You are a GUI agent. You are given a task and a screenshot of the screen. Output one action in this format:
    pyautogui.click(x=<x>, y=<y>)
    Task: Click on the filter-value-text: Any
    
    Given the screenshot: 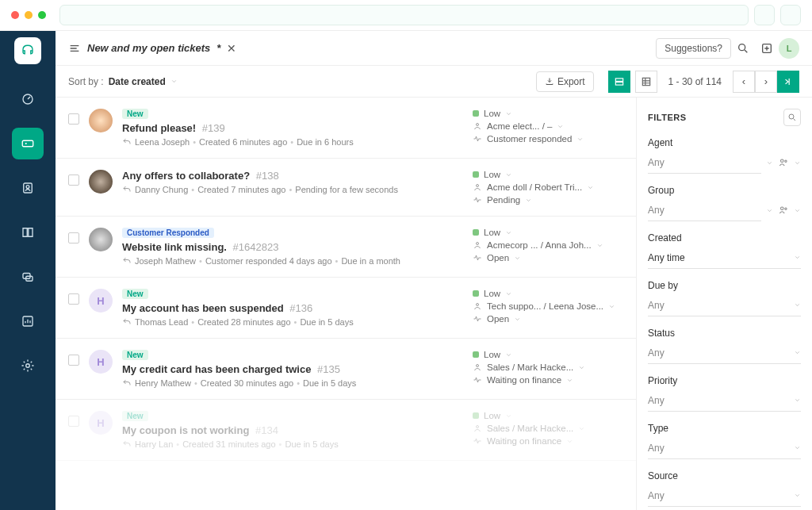 What is the action you would take?
    pyautogui.click(x=657, y=305)
    